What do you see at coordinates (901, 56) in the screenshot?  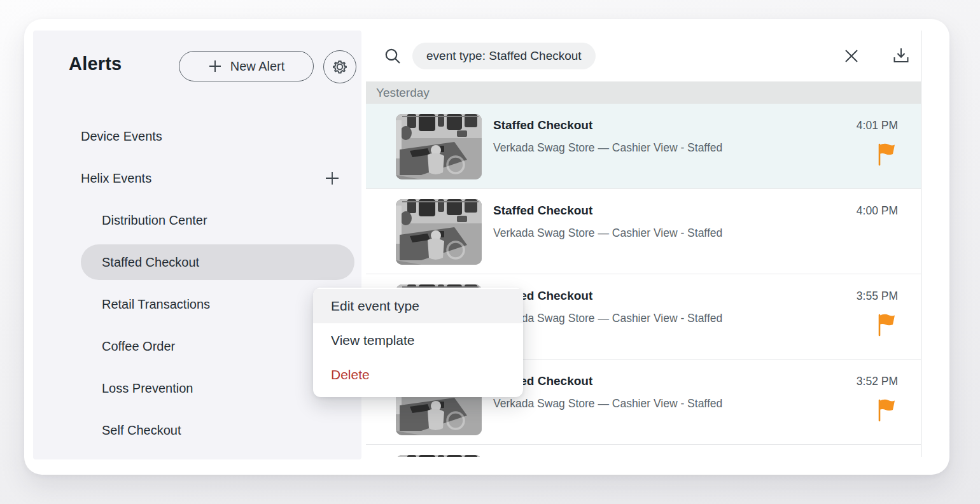 I see `download-icon` at bounding box center [901, 56].